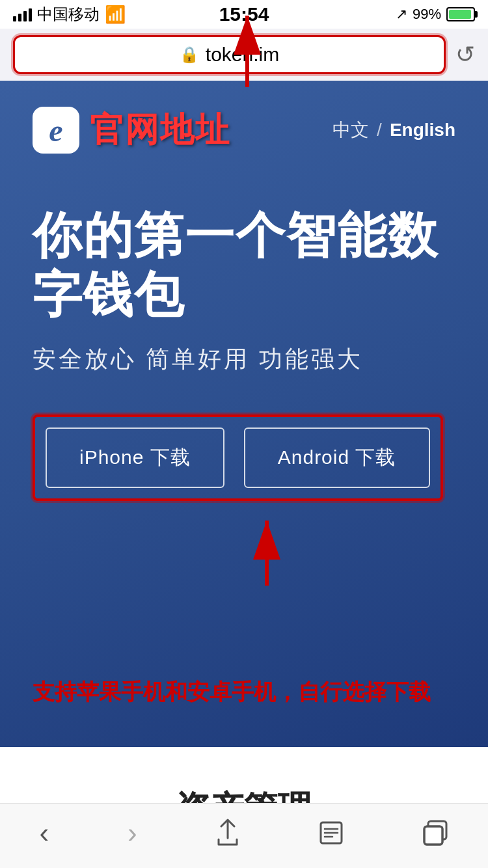 This screenshot has height=868, width=488. Describe the element at coordinates (461, 14) in the screenshot. I see `battery-icon` at that location.